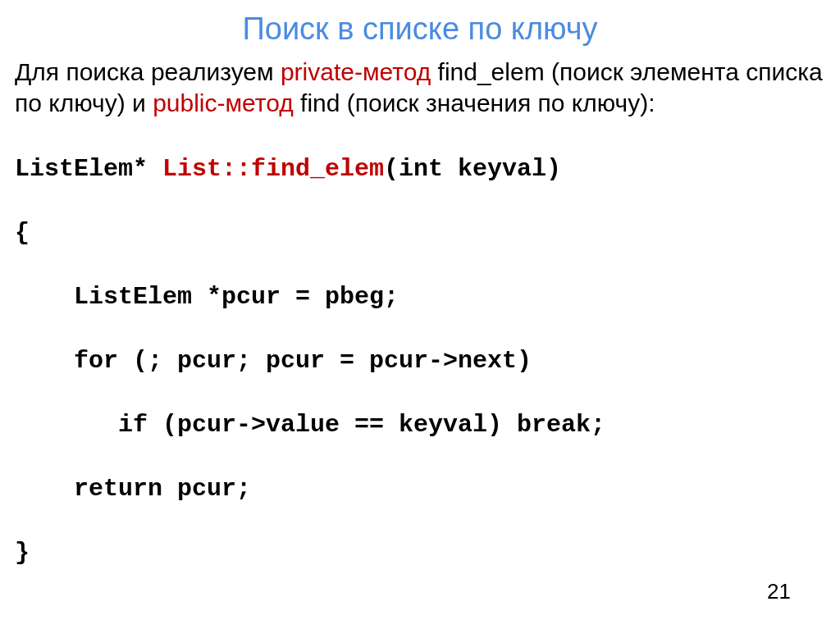 The height and width of the screenshot is (629, 840). I want to click on intro-keyword-private: private-метод, so click(356, 72).